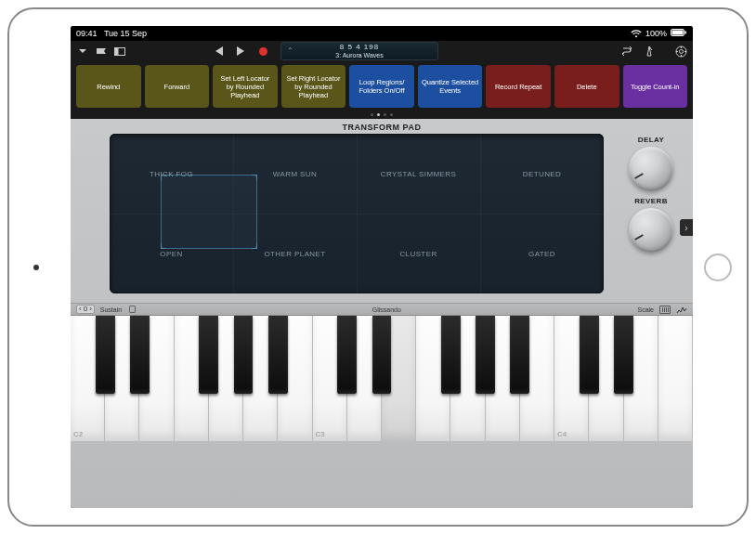 This screenshot has height=534, width=756. Describe the element at coordinates (171, 174) in the screenshot. I see `transform-pad-cell: THICK FOG` at that location.